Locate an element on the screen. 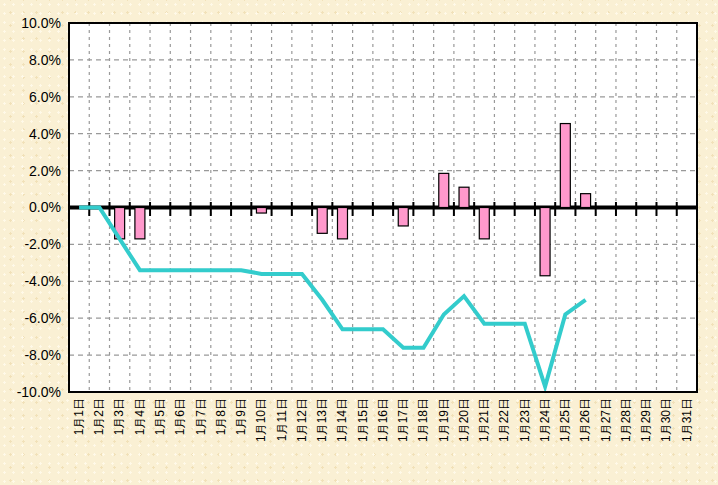 The image size is (718, 485). x-axis-label: 1月9日 is located at coordinates (241, 416).